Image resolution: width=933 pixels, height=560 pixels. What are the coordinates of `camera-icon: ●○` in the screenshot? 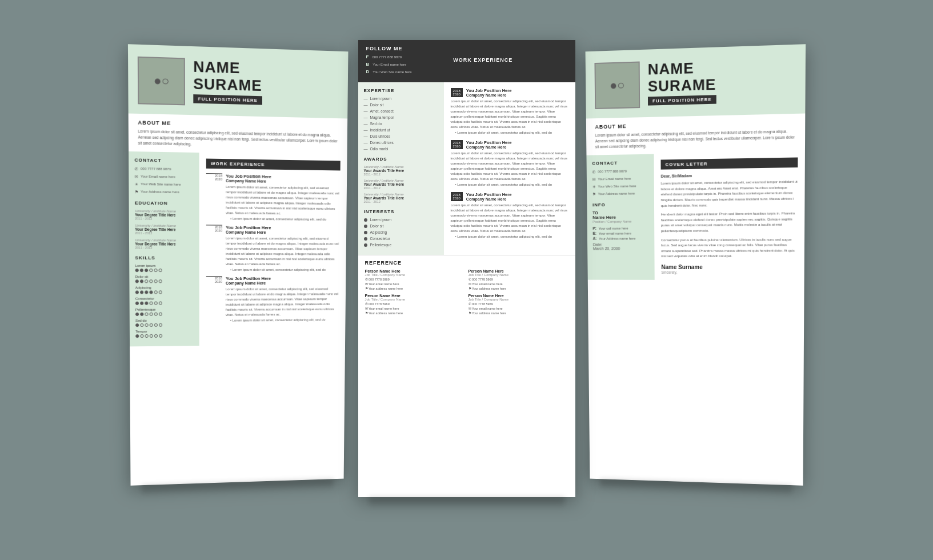 It's located at (161, 81).